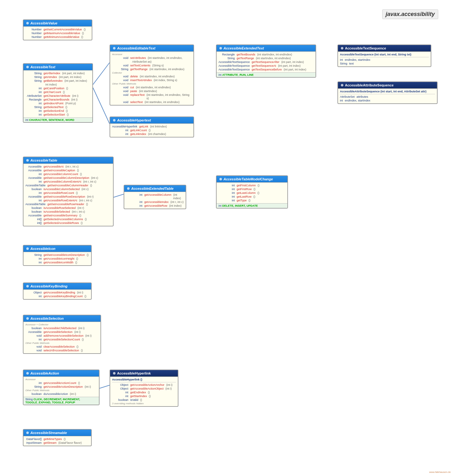  Describe the element at coordinates (68, 170) in the screenshot. I see `method-row: Accessibleget/setAccessibleCaption()` at that location.